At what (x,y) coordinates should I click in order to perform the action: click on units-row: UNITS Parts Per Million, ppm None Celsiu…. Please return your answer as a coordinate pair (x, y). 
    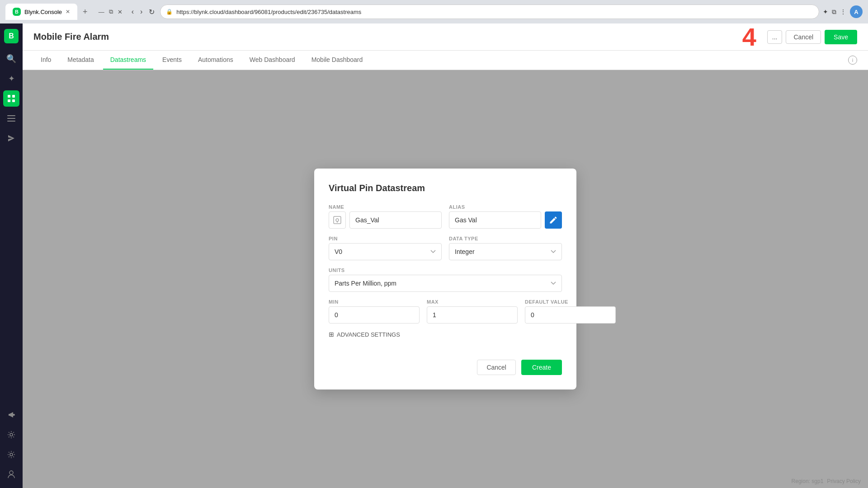
    Looking at the image, I should click on (445, 280).